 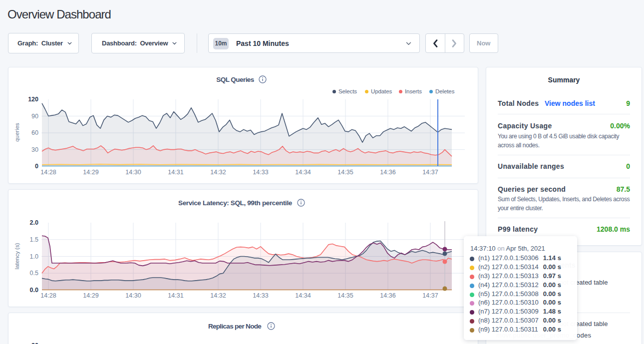 I want to click on svg-text: 0, so click(x=37, y=166).